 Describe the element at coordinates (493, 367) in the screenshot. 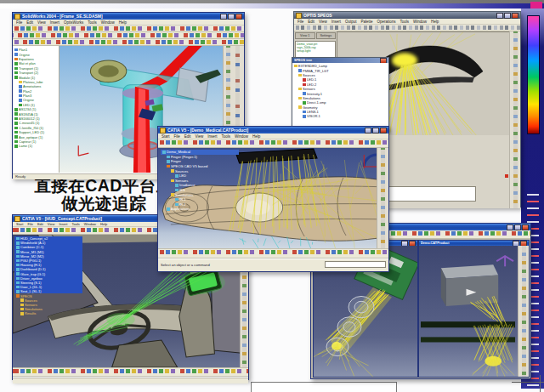

I see `yellow-spray` at that location.